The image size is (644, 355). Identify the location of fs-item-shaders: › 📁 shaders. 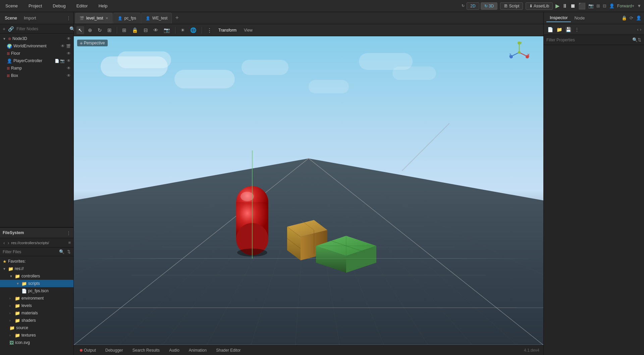
(37, 320).